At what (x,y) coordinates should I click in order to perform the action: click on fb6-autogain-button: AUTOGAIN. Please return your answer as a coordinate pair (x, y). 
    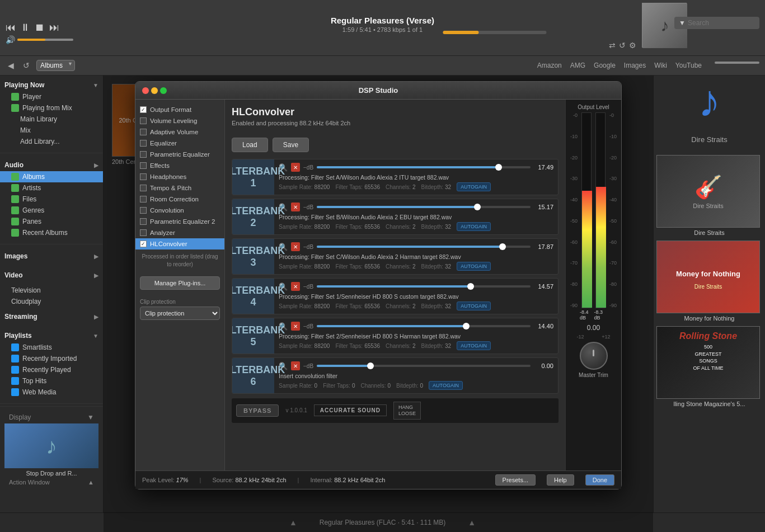
    Looking at the image, I should click on (445, 385).